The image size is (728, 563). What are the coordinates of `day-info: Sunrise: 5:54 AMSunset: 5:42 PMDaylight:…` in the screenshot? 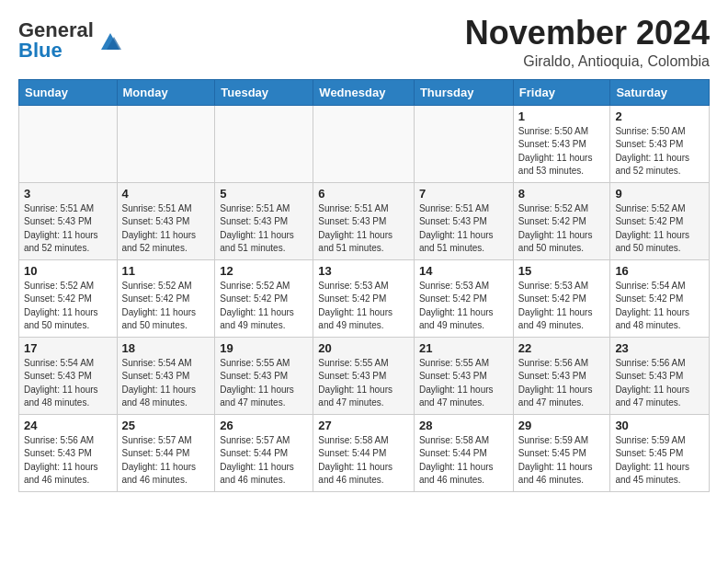 It's located at (660, 306).